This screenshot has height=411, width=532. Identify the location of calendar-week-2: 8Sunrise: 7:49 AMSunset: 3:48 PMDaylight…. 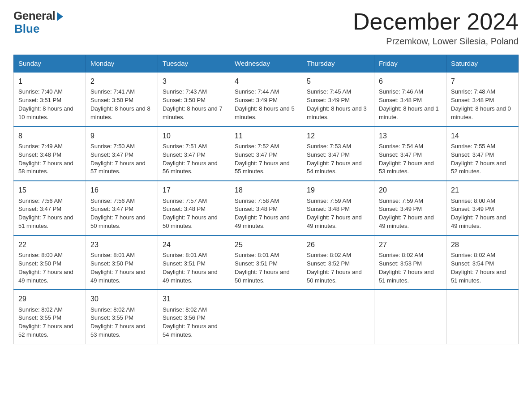
(266, 154).